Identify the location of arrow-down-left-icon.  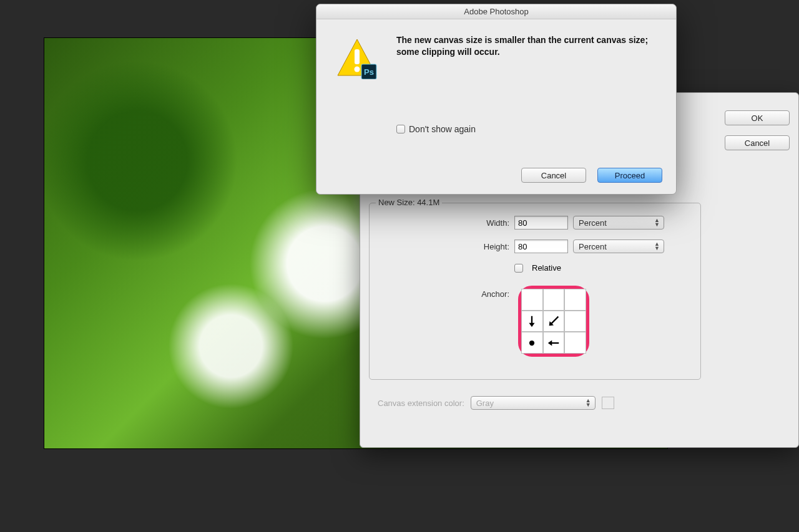
(554, 321).